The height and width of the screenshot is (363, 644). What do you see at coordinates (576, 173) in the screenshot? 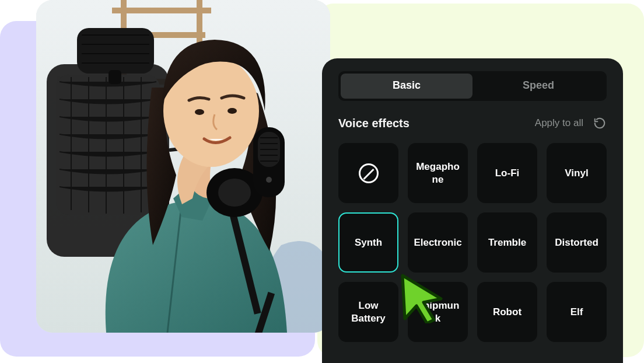
I see `effect-vinyl: Vinyl` at bounding box center [576, 173].